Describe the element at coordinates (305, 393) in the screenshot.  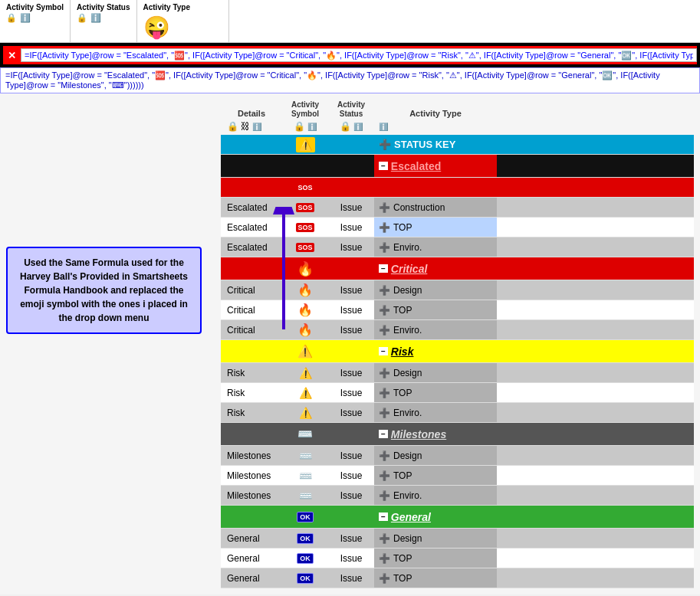
I see `warn-icon-2: ⚠️` at that location.